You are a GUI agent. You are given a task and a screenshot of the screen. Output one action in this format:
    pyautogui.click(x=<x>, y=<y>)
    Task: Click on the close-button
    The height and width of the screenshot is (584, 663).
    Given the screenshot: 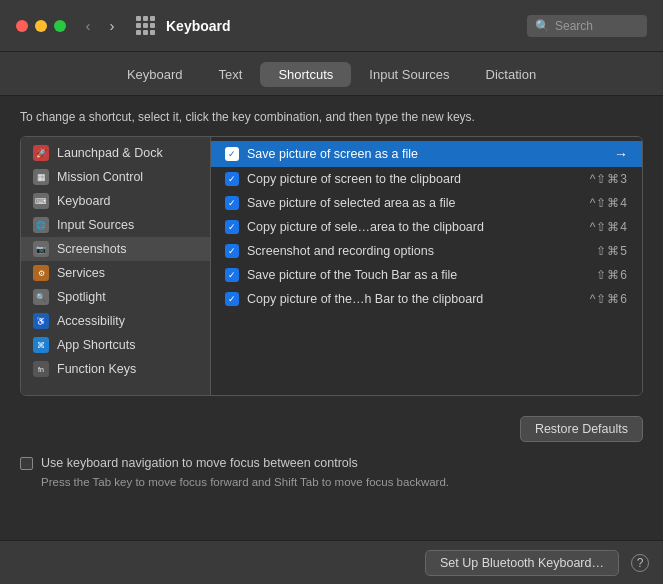 What is the action you would take?
    pyautogui.click(x=22, y=26)
    